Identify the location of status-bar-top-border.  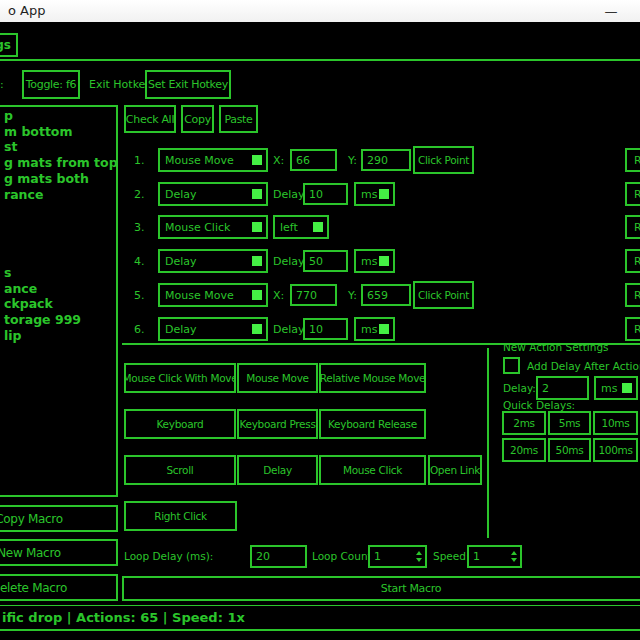
(320, 606).